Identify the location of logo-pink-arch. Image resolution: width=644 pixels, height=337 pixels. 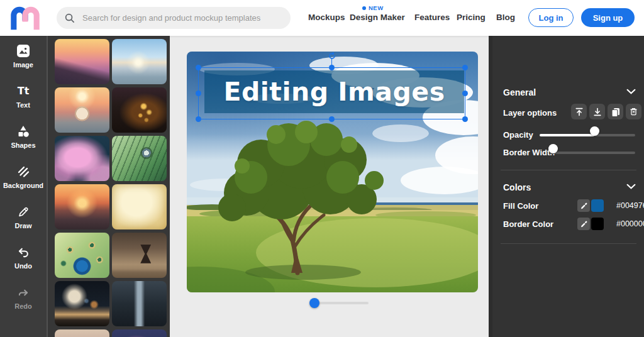
(31, 19).